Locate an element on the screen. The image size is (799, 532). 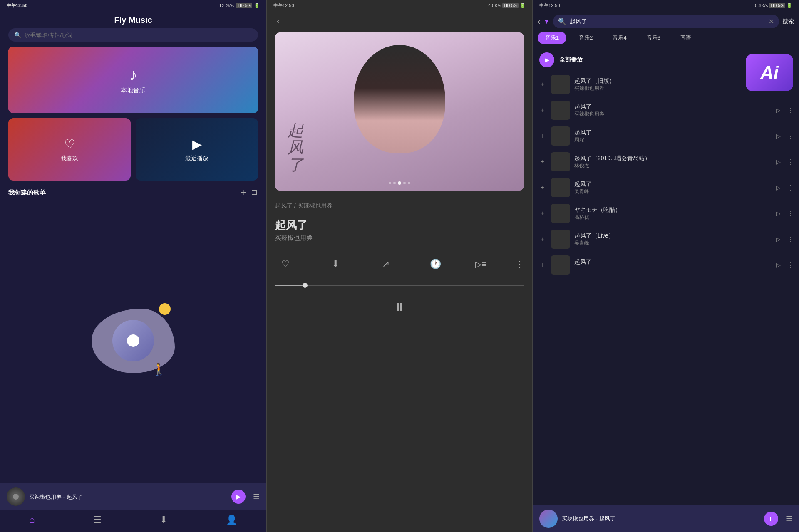
add-song-btn-7: + is located at coordinates (542, 265).